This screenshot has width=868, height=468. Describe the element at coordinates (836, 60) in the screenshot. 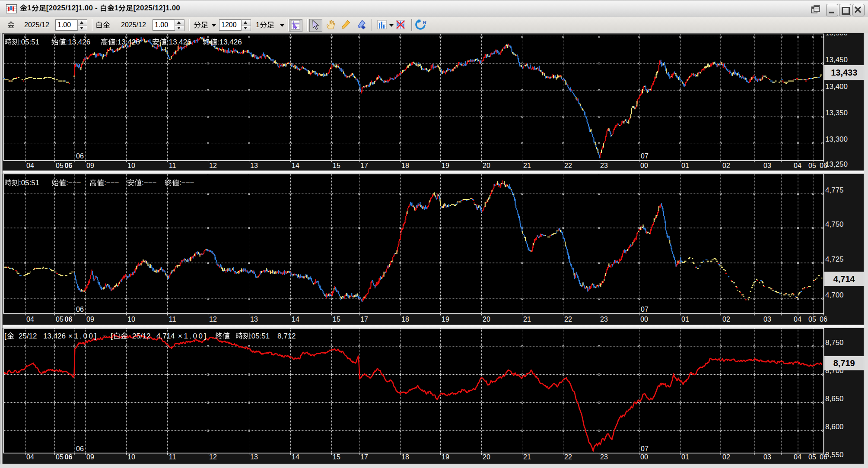

I see `svg-text: 13,450` at that location.